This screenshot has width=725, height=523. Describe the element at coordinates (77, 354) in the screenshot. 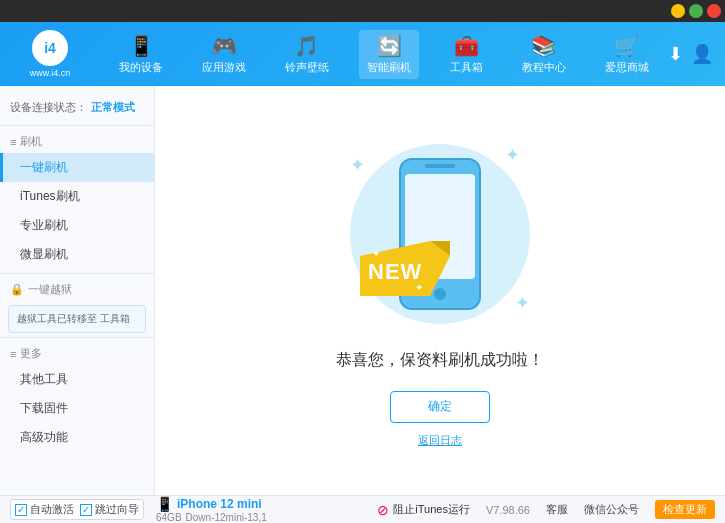

I see `section-more: ≡ 更多` at that location.